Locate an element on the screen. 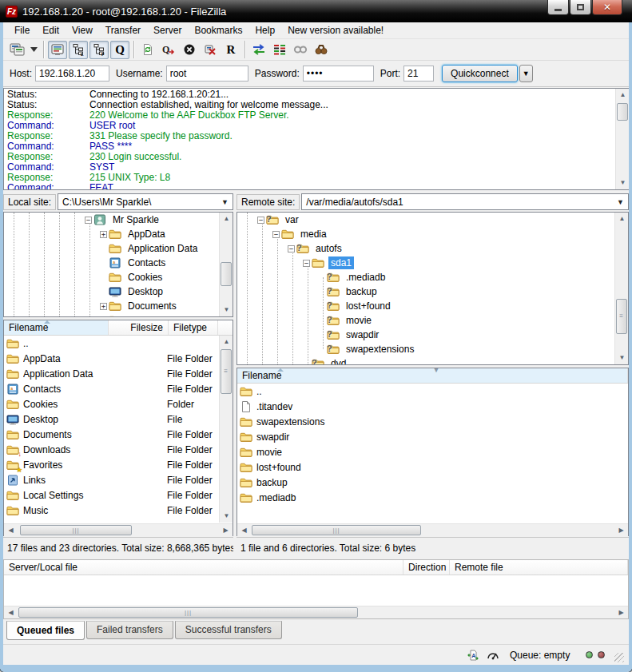  tree-item-movie: ?movie is located at coordinates (305, 320).